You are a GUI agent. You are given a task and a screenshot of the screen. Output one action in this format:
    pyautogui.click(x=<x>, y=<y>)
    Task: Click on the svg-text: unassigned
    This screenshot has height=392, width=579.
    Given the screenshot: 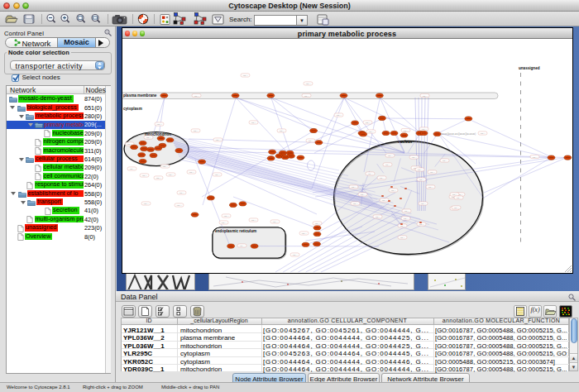 What is the action you would take?
    pyautogui.click(x=529, y=68)
    